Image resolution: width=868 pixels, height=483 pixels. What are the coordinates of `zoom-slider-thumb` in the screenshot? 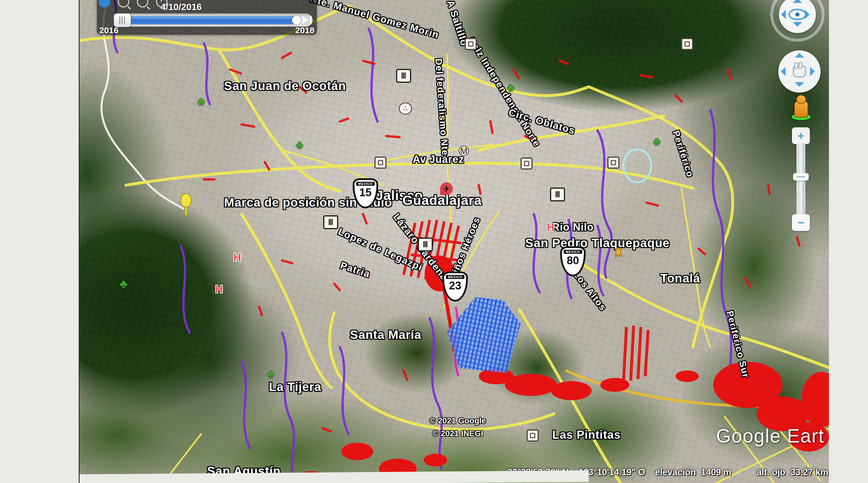 It's located at (801, 177).